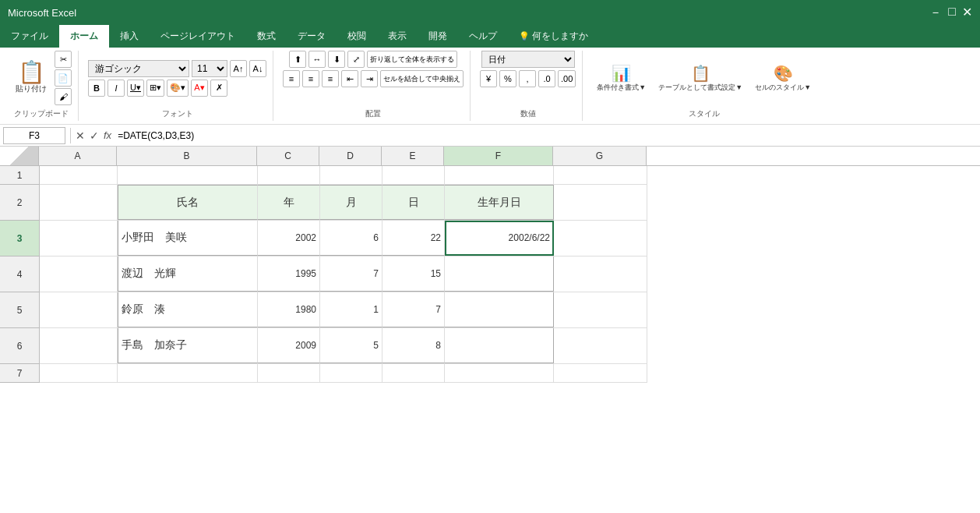 This screenshot has height=513, width=980. I want to click on wrap-text-button: 折り返して全体を表示する, so click(412, 59).